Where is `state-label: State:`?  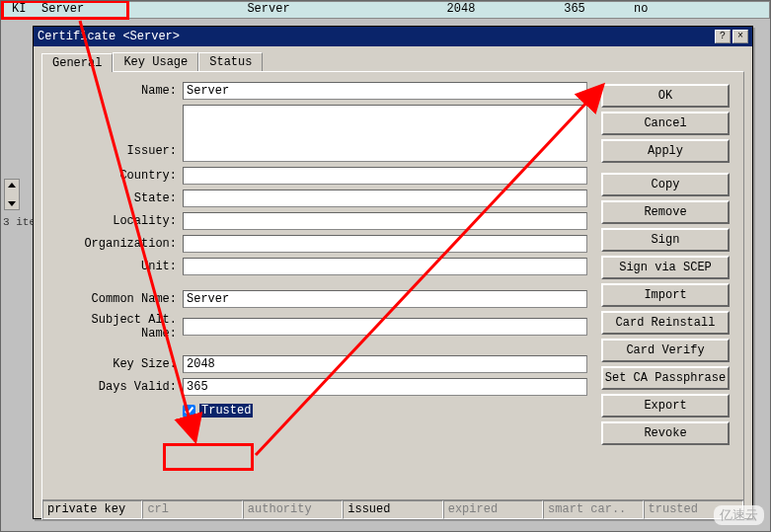
state-label: State: is located at coordinates (117, 198).